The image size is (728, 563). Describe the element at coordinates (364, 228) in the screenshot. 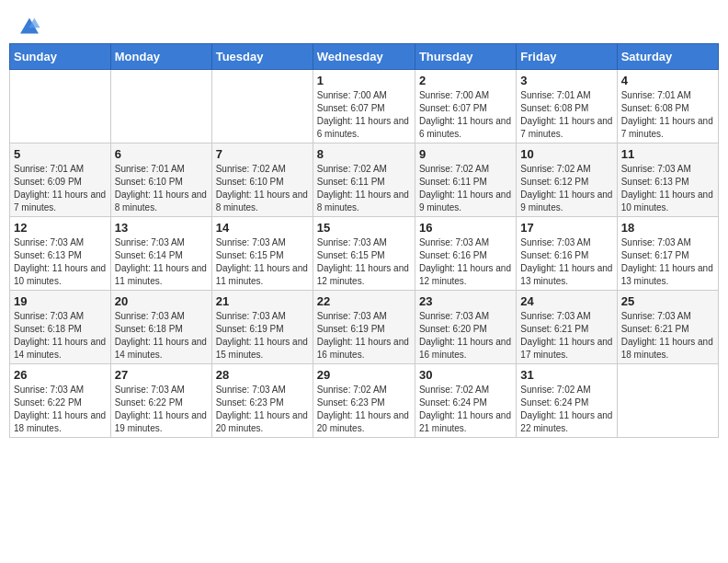

I see `day-number: 15` at that location.